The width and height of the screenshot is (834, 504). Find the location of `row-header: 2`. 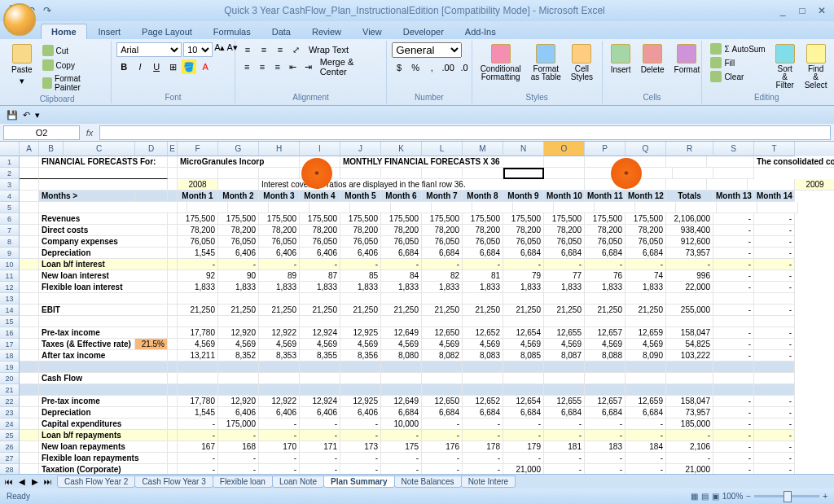

row-header: 2 is located at coordinates (10, 173).